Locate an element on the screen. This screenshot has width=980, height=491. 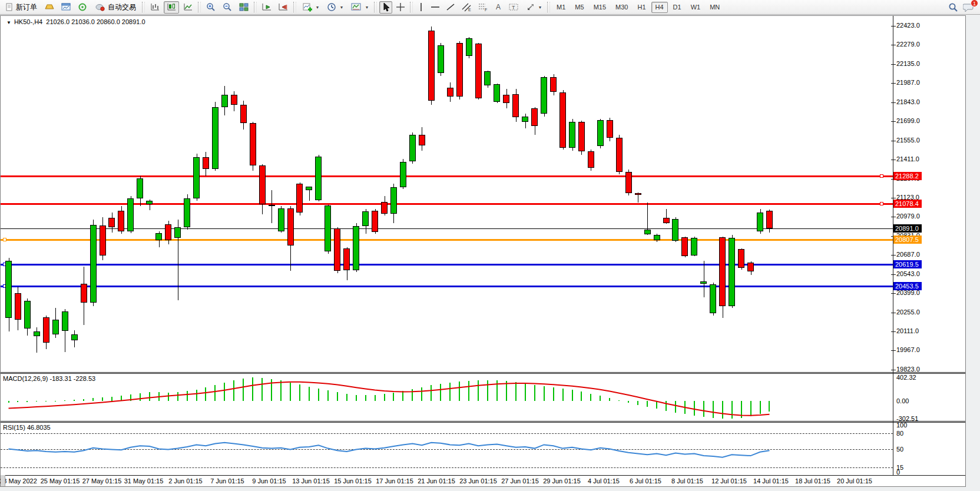
tf-button-d1: D1 is located at coordinates (677, 7).